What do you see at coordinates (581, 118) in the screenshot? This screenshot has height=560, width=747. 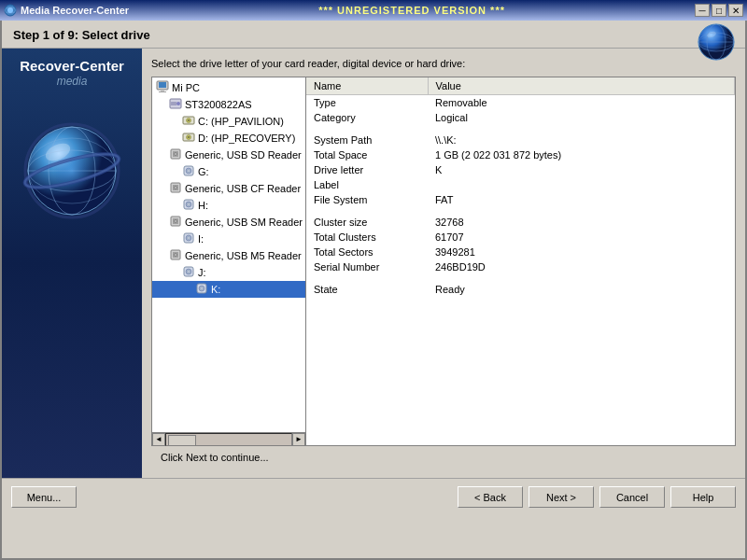 I see `detail-value-1: Logical` at bounding box center [581, 118].